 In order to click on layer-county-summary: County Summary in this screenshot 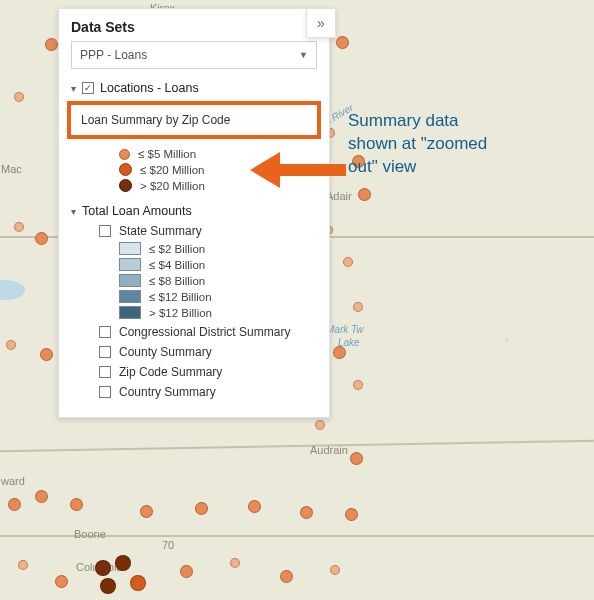, I will do `click(208, 352)`.